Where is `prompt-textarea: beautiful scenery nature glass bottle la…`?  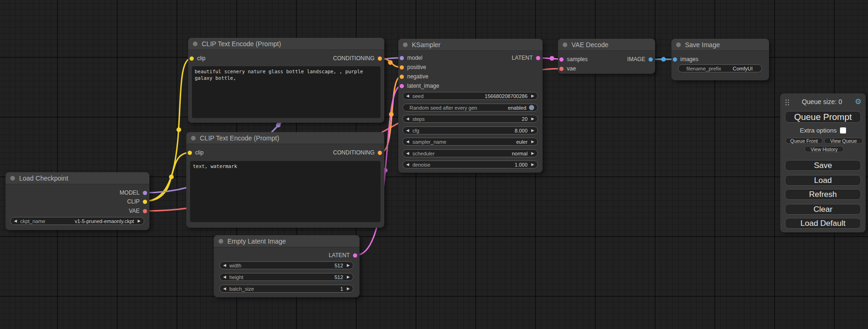 prompt-textarea: beautiful scenery nature glass bottle la… is located at coordinates (286, 92).